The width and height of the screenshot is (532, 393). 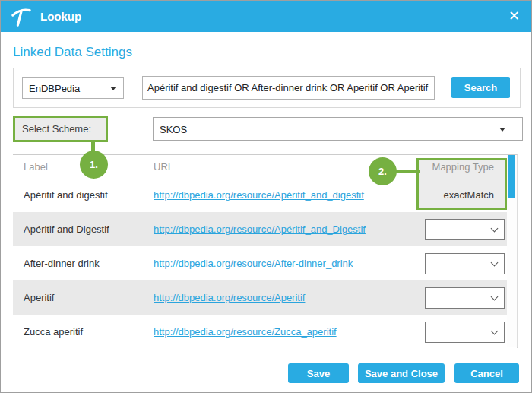 I want to click on scheme-select: SKOS, so click(x=337, y=129).